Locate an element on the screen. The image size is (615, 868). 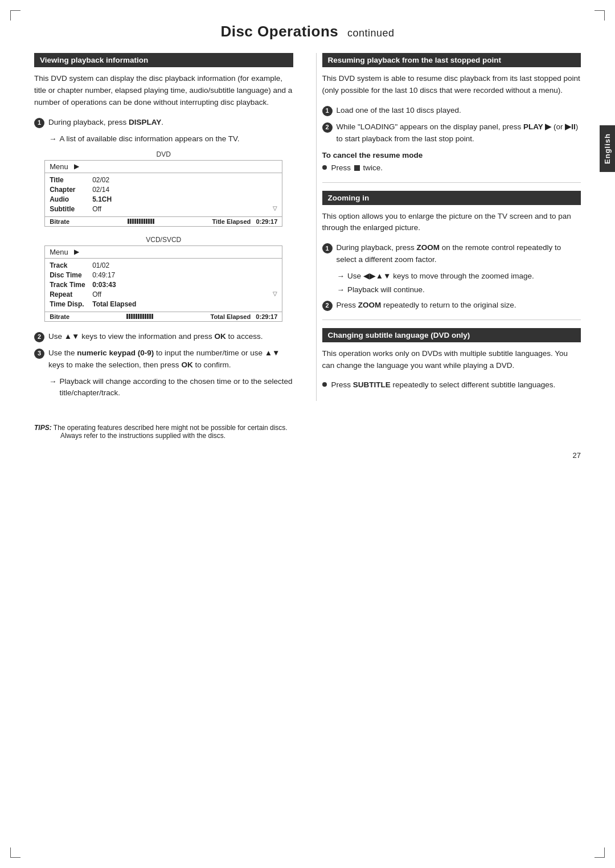
step-1-viewing: 1 During playback, press DISPLAY. is located at coordinates (164, 123).